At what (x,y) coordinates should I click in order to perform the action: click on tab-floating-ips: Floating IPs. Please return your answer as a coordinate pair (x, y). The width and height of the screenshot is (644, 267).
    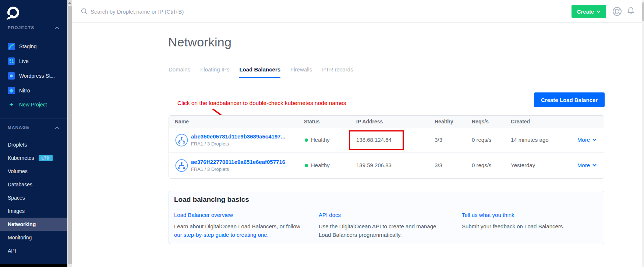
    Looking at the image, I should click on (215, 72).